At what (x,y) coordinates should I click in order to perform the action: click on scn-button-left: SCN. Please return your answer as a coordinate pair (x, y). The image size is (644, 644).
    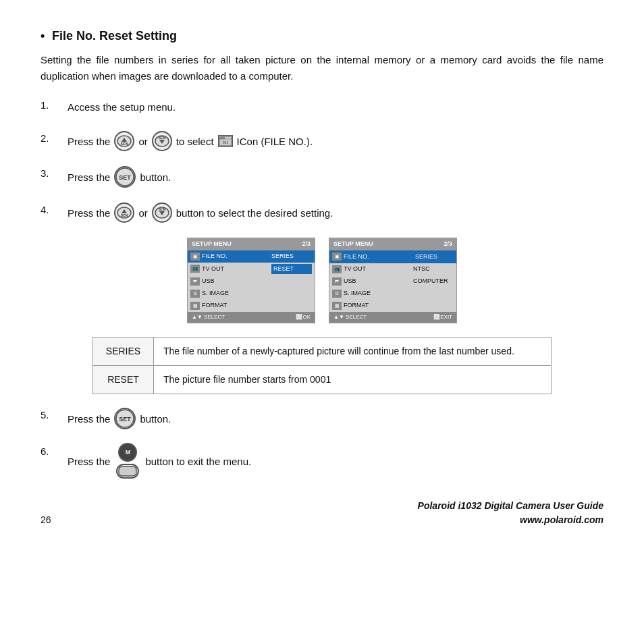
    Looking at the image, I should click on (124, 141).